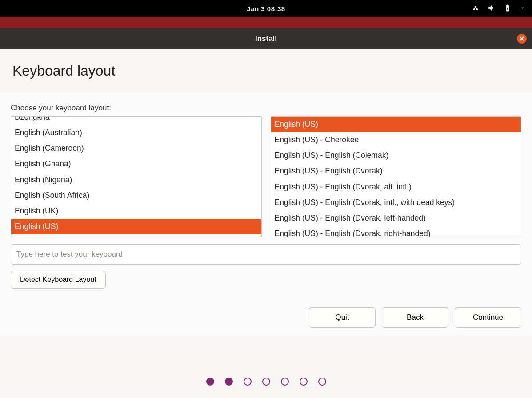 The height and width of the screenshot is (398, 532). I want to click on back-button: Back, so click(415, 318).